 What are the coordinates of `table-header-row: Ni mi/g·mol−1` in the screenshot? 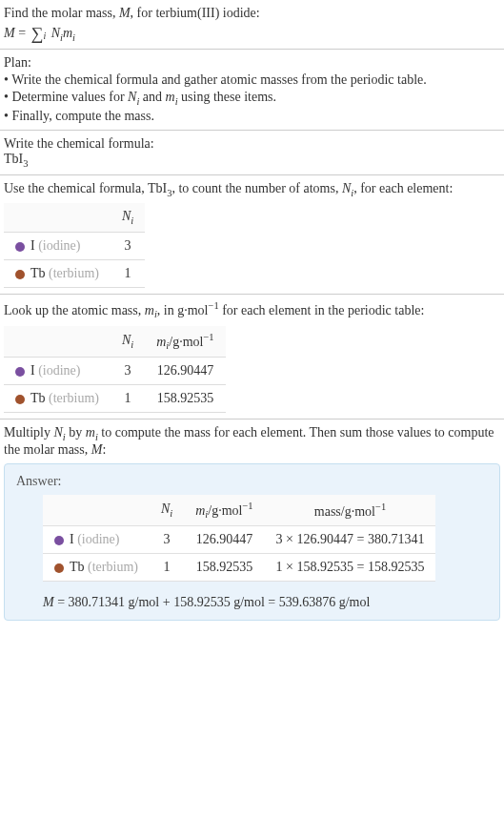 It's located at (114, 341).